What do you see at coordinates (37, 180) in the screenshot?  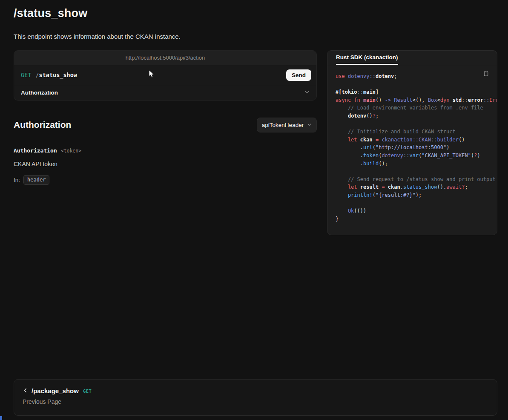 I see `auth-in-badge: header` at bounding box center [37, 180].